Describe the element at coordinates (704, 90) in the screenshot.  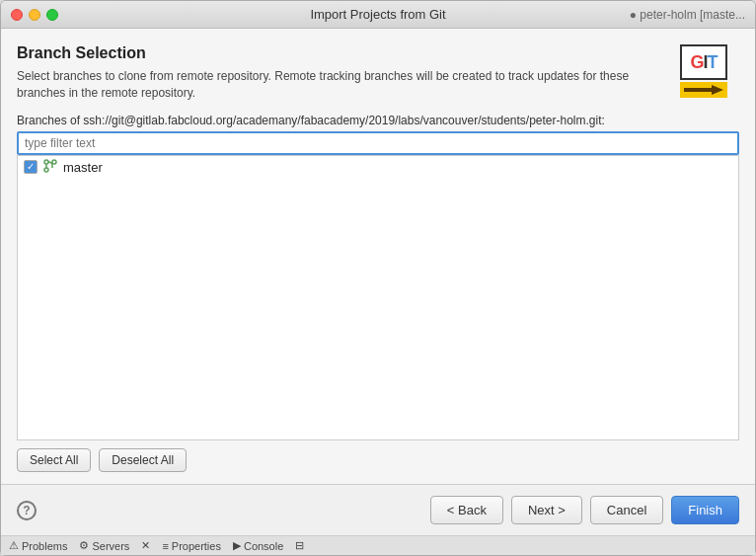
I see `git-arrow` at that location.